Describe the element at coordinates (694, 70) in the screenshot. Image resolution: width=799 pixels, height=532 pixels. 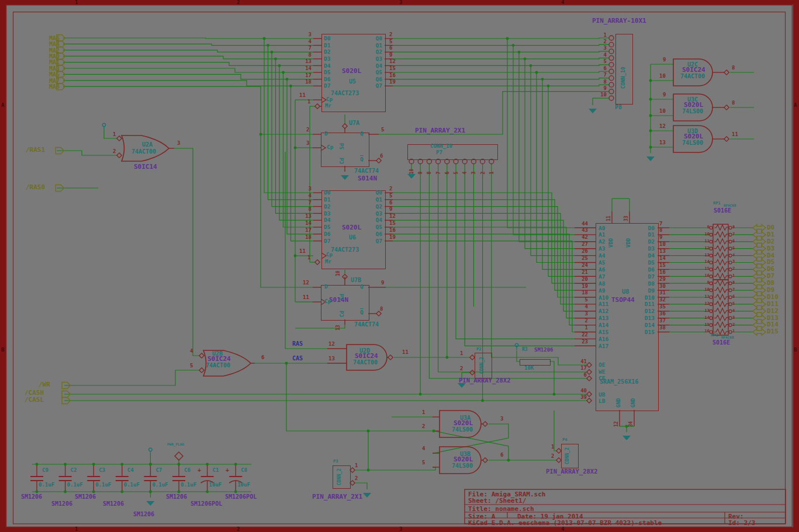
I see `u2c-footprint: S0IC24` at that location.